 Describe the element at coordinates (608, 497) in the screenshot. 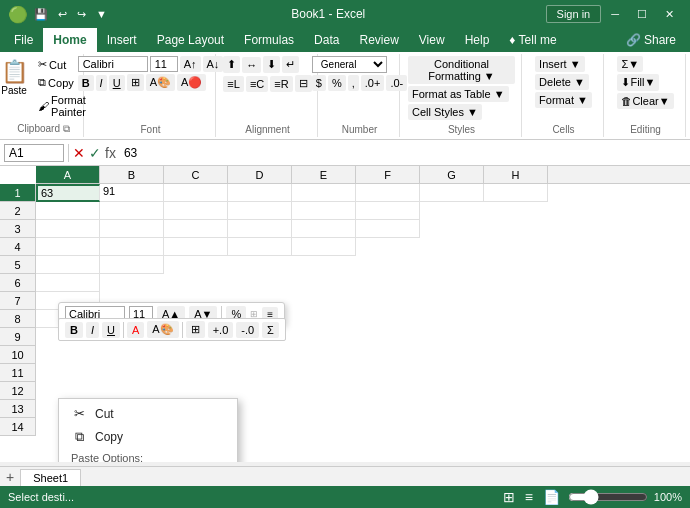

I see `zoom-slider` at that location.